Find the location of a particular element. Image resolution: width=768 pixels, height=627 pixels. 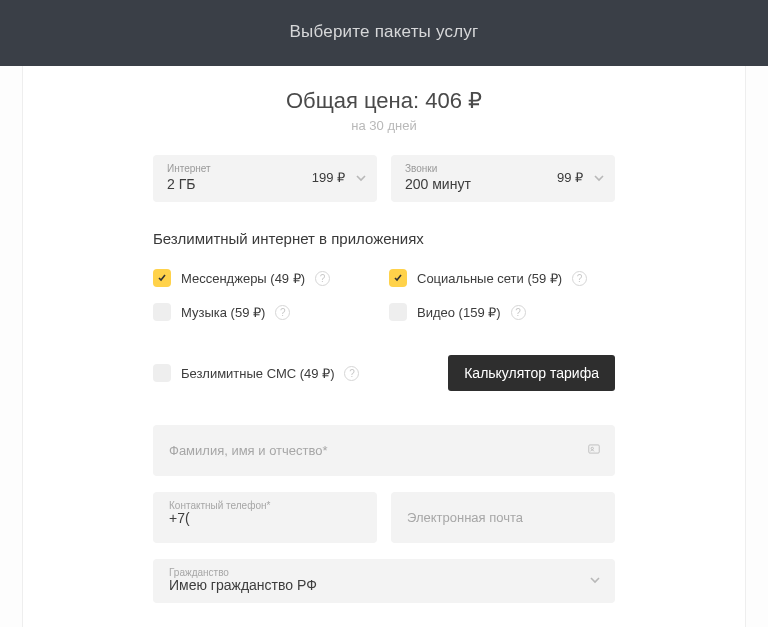

phone-label: Контактный телефон* is located at coordinates (220, 506).